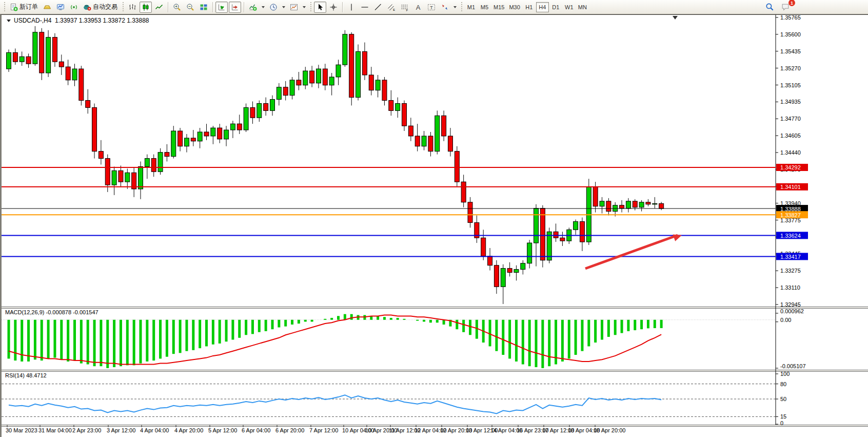 This screenshot has width=868, height=437. Describe the element at coordinates (52, 312) in the screenshot. I see `macd-indicator-label: MACD(12,26,9) -0.000878 -0.001547` at that location.